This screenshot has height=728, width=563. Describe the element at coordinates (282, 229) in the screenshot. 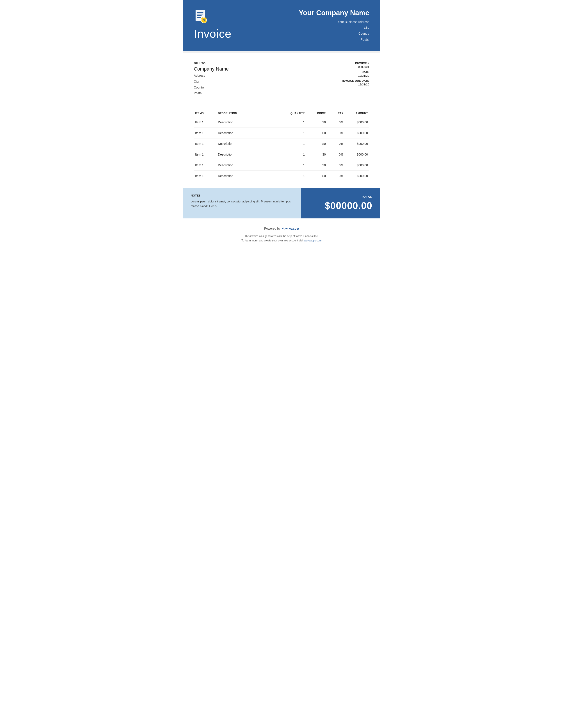

I see `powered-by-row: Powered by wave` at that location.